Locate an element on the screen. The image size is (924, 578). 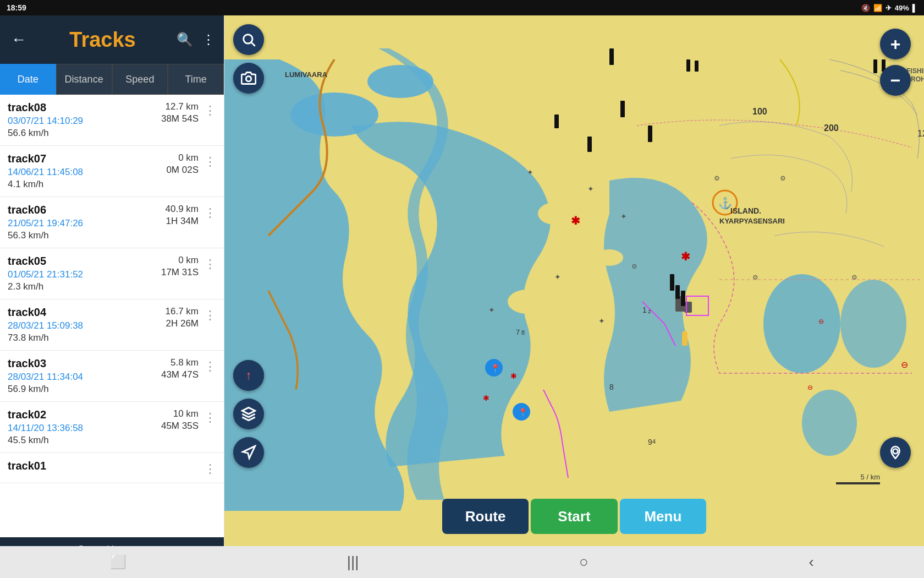
svg-text: ₂ is located at coordinates (650, 310).